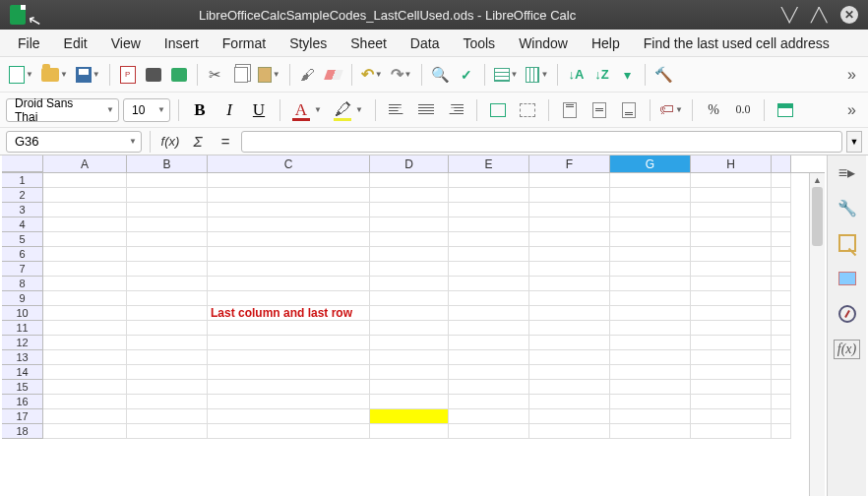 This screenshot has width=868, height=496. What do you see at coordinates (651, 254) in the screenshot?
I see `cell-G6` at bounding box center [651, 254].